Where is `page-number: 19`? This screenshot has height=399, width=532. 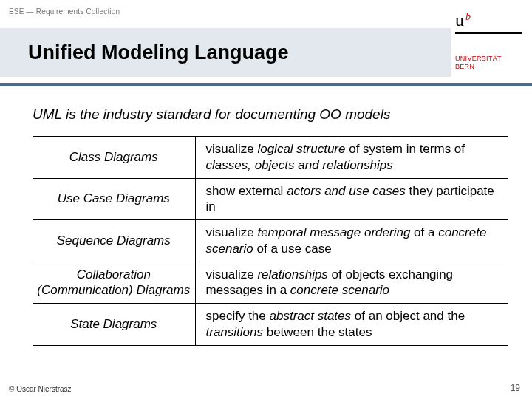
page-number: 19 is located at coordinates (516, 388).